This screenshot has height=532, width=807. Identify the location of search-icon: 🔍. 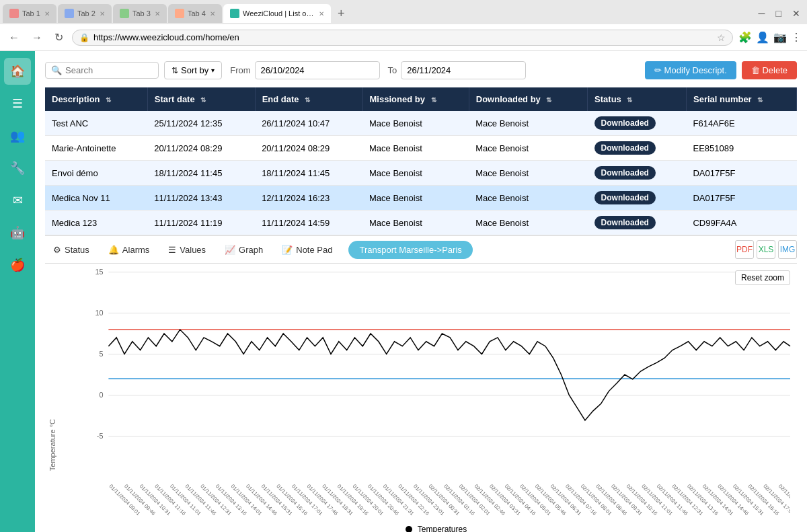
(56, 70).